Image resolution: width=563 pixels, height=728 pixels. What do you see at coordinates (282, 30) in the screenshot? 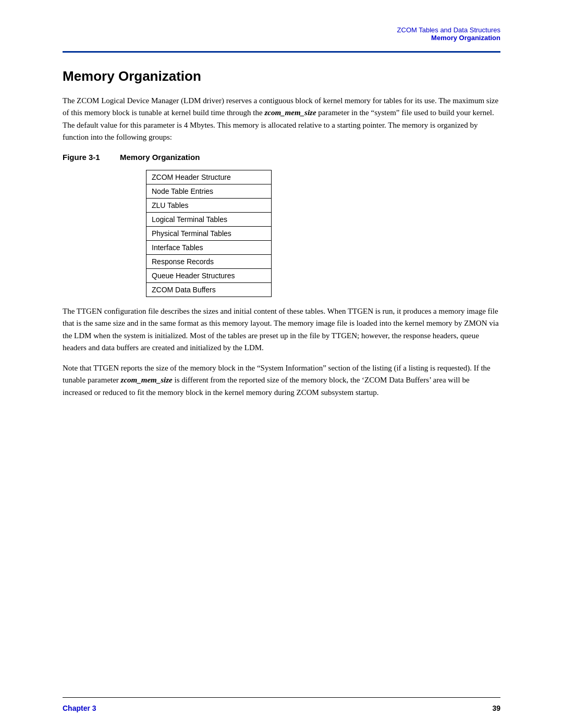
I see `breadcrumb-line1: ZCOM Tables and Data Structures` at bounding box center [282, 30].